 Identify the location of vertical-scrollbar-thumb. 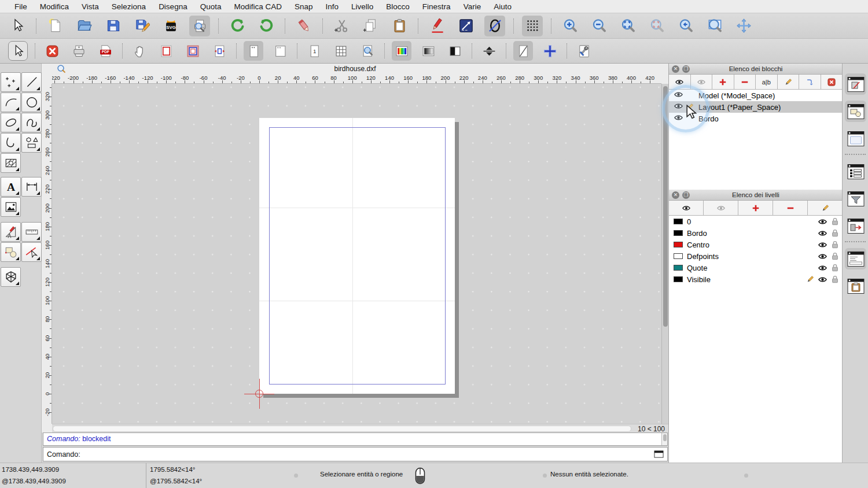
(665, 206).